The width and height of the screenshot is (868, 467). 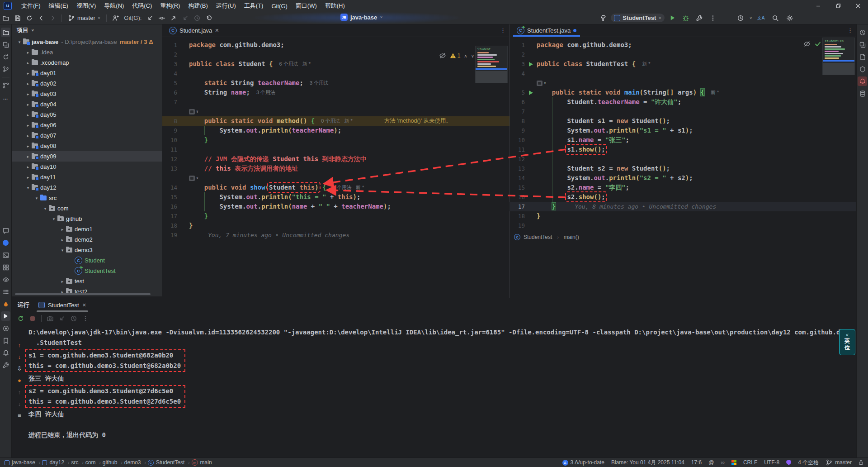 I want to click on scroll-to-end-icon: ≡, so click(x=19, y=415).